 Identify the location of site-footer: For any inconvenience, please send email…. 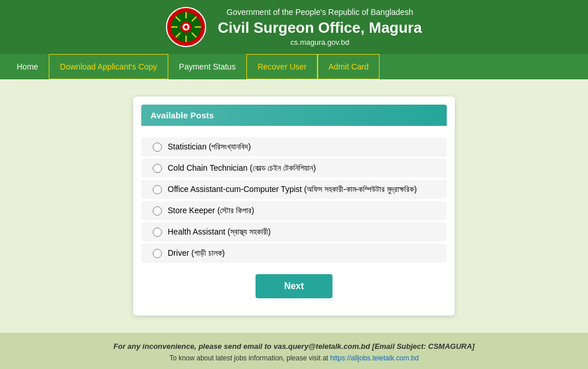
(294, 351).